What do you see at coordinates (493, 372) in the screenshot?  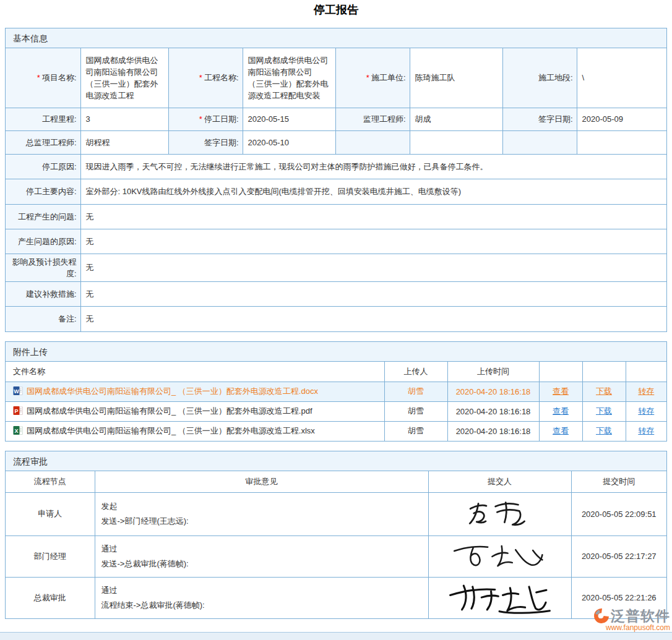 I see `upload-time-header: 上传时间` at bounding box center [493, 372].